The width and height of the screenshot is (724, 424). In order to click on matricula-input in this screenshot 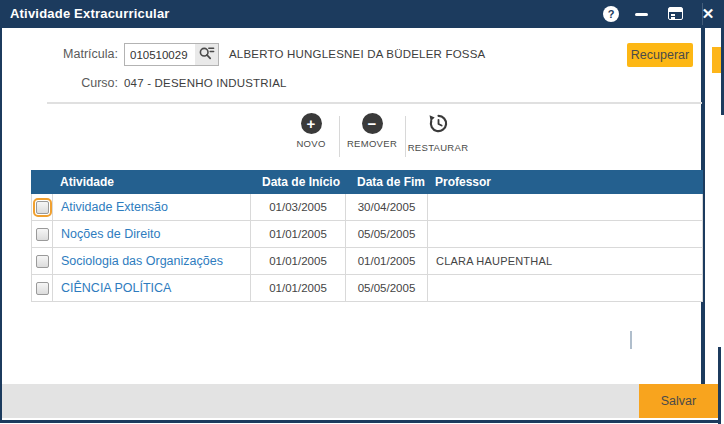, I will do `click(160, 54)`.